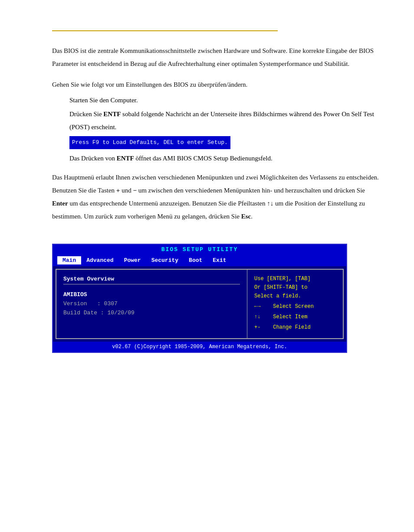 The image size is (414, 532). What do you see at coordinates (118, 190) in the screenshot?
I see `key-plus: +` at bounding box center [118, 190].